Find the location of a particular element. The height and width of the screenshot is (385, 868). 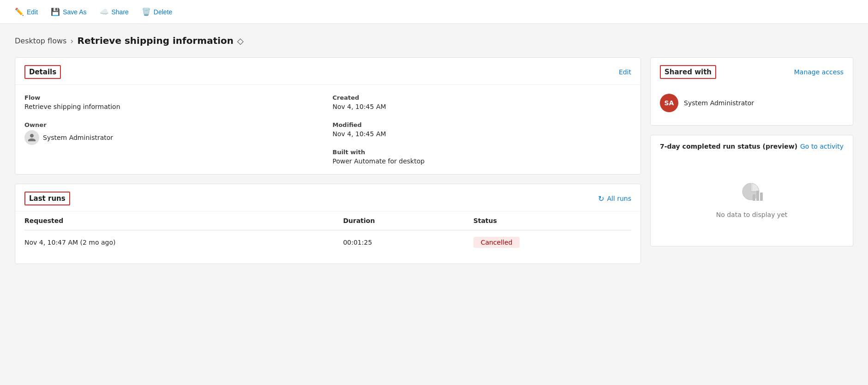

breadcrumb-current: Retrieve shipping information is located at coordinates (156, 41).